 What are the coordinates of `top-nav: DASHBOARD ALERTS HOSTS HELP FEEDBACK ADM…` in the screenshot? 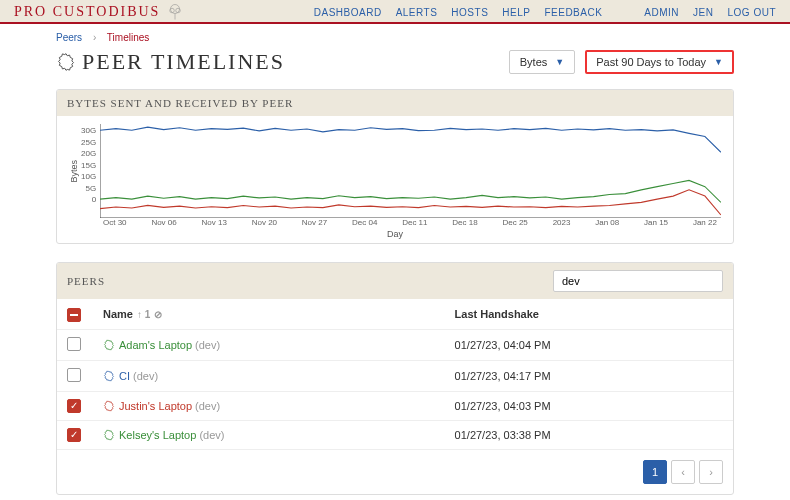 It's located at (545, 12).